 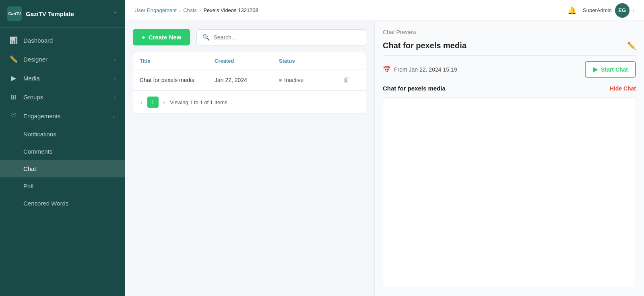 What do you see at coordinates (62, 60) in the screenshot?
I see `sidebar-item-designer: ✏️ Designer ›` at bounding box center [62, 60].